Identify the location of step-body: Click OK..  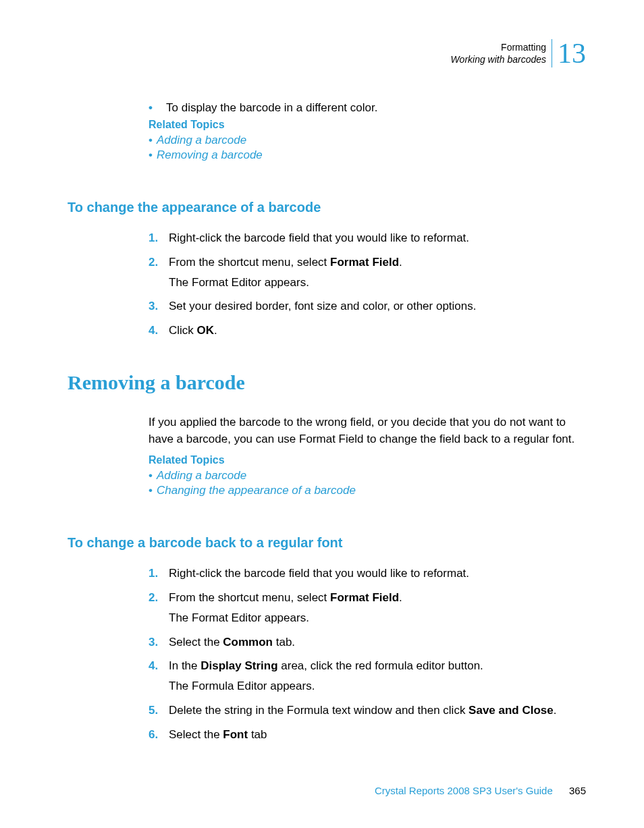
(377, 331).